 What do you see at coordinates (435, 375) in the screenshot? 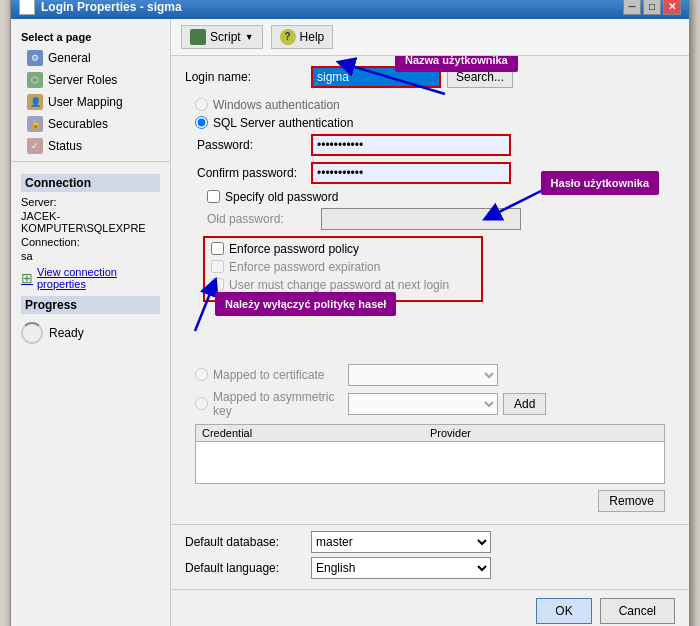
I see `mapped-cert-row: Mapped to certificate` at bounding box center [435, 375].